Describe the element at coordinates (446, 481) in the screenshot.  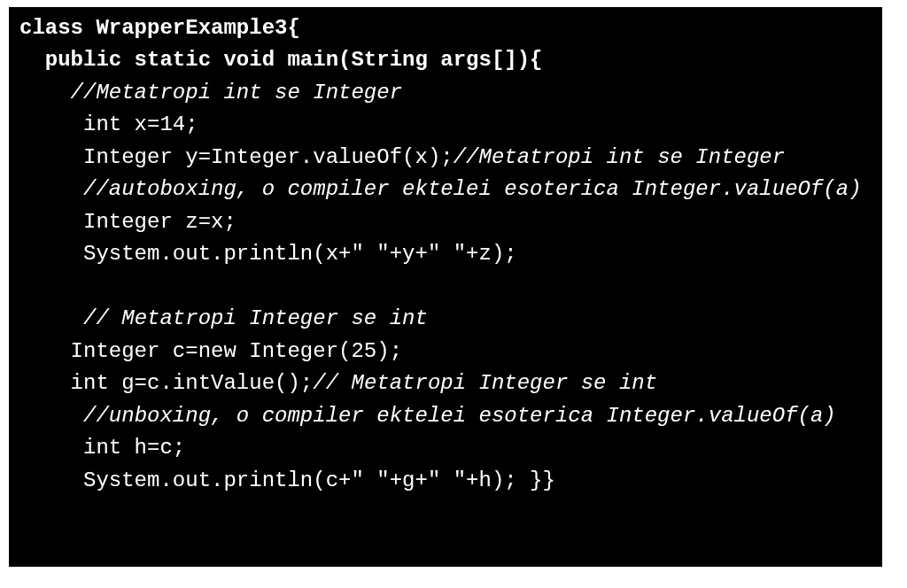
I see `code-line-15: System.out.println(c+" "+g+" "+h); }}` at that location.